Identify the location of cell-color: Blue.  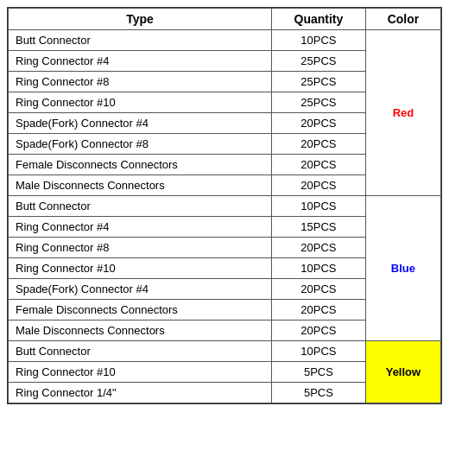
(402, 269).